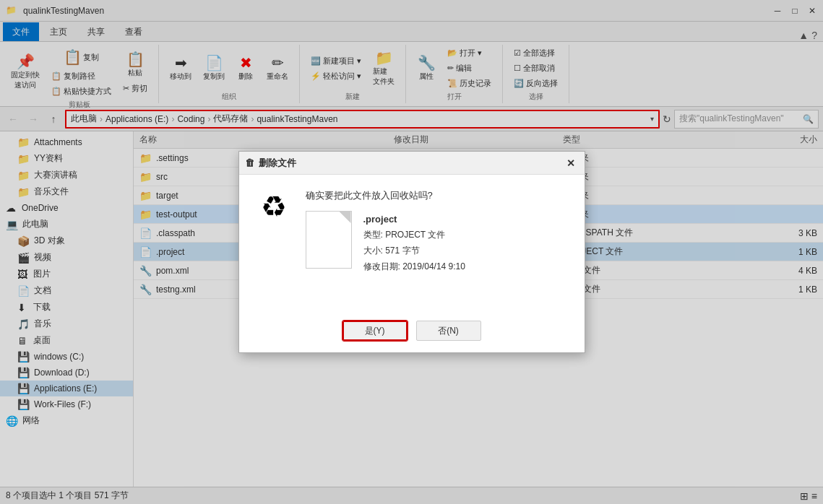  Describe the element at coordinates (277, 163) in the screenshot. I see `dialog-title: 删除文件` at that location.